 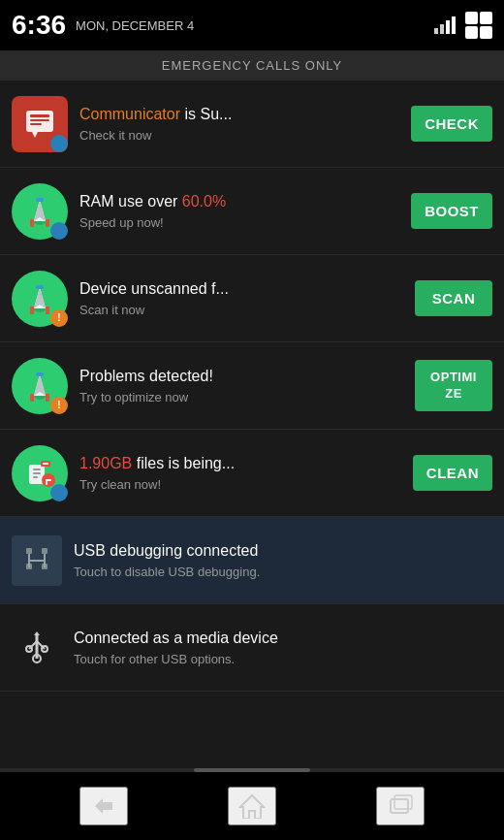 What do you see at coordinates (246, 473) in the screenshot?
I see `clean-content: 1.90GB files is being... Try clean now!` at bounding box center [246, 473].